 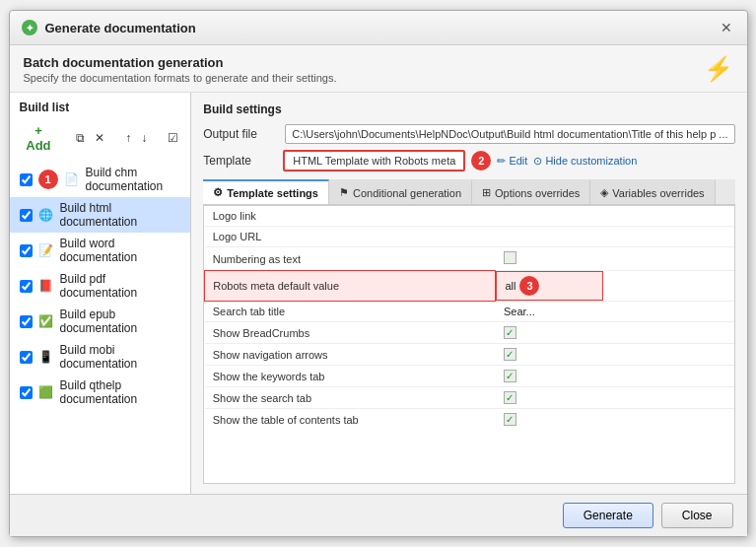 What do you see at coordinates (469, 259) in the screenshot?
I see `table-row: Numbering as text` at bounding box center [469, 259].